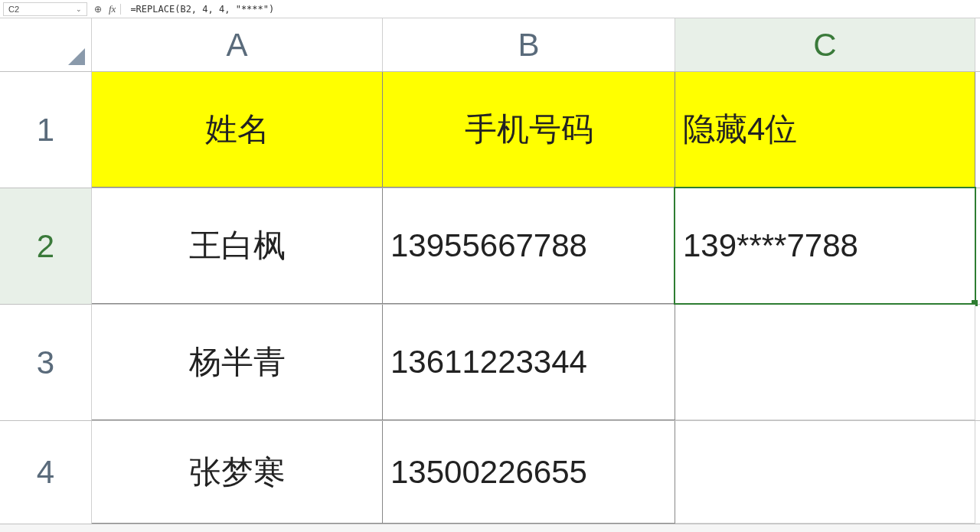 This screenshot has width=980, height=532. Describe the element at coordinates (46, 472) in the screenshot. I see `row-header-4: 4` at that location.